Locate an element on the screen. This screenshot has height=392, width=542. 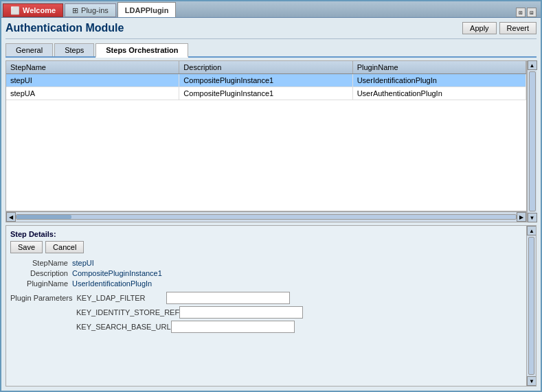
details-v-track is located at coordinates (532, 306).